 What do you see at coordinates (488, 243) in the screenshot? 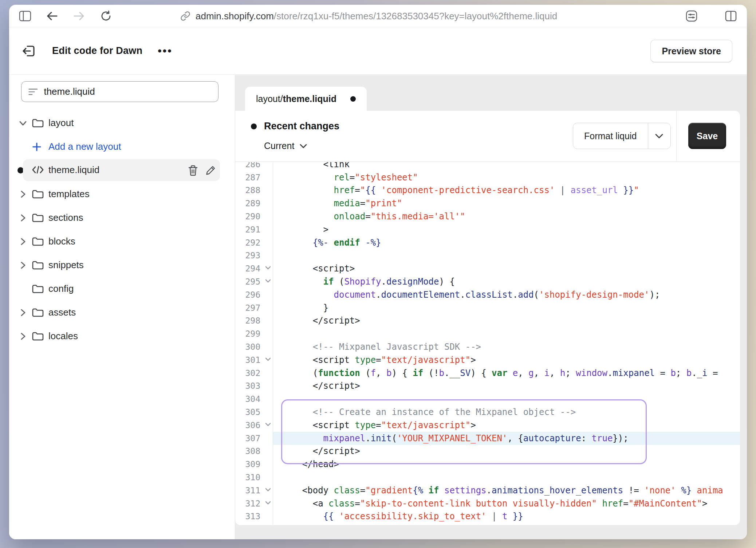
I see `code-line-292: 292 {%- endif -%}` at bounding box center [488, 243].